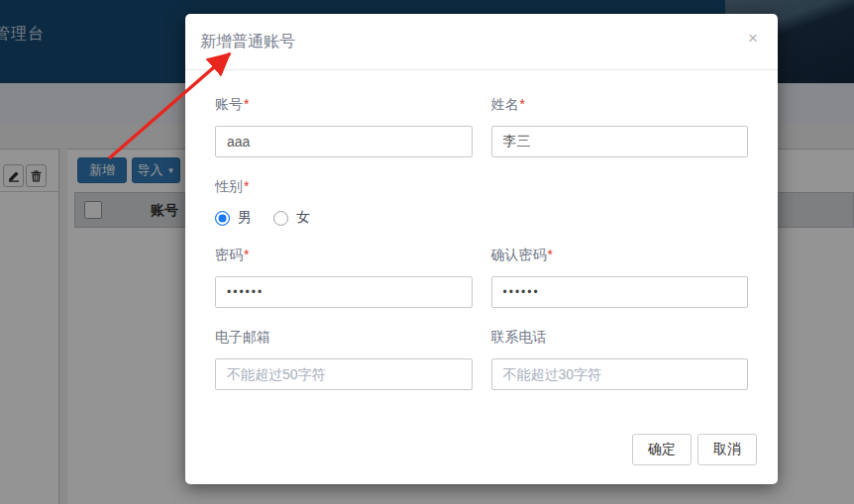 The image size is (854, 504). Describe the element at coordinates (519, 337) in the screenshot. I see `phone-label-text: 联系电话` at that location.